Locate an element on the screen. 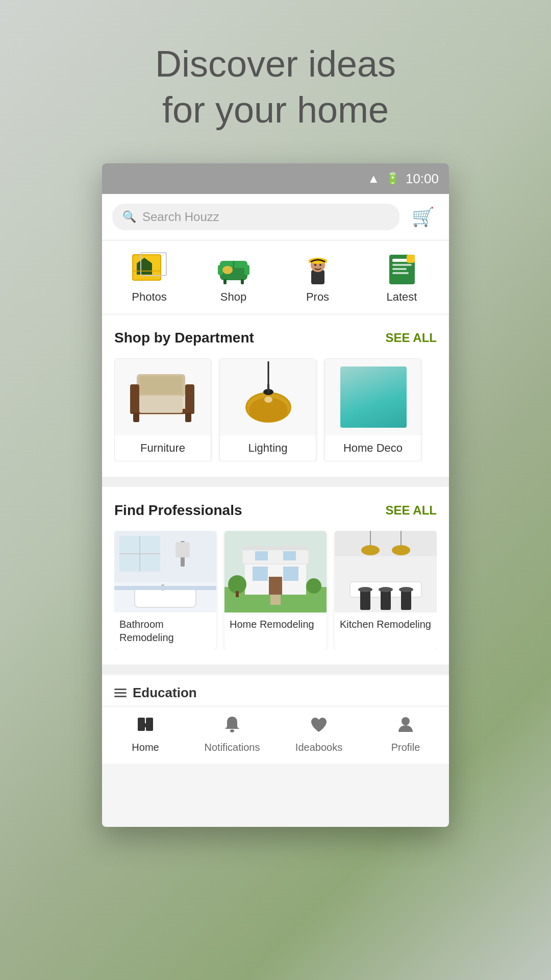  peek-title-row: Education is located at coordinates (276, 693).